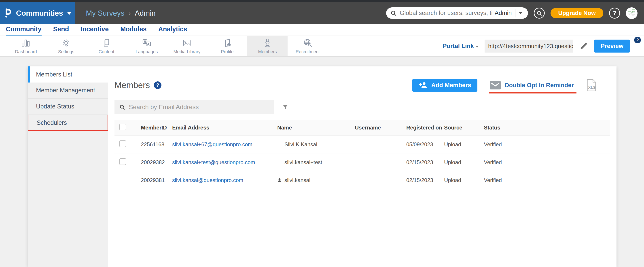 Image resolution: width=644 pixels, height=267 pixels. I want to click on section-toolbar: Dashboard Settings Content Languages, so click(322, 46).